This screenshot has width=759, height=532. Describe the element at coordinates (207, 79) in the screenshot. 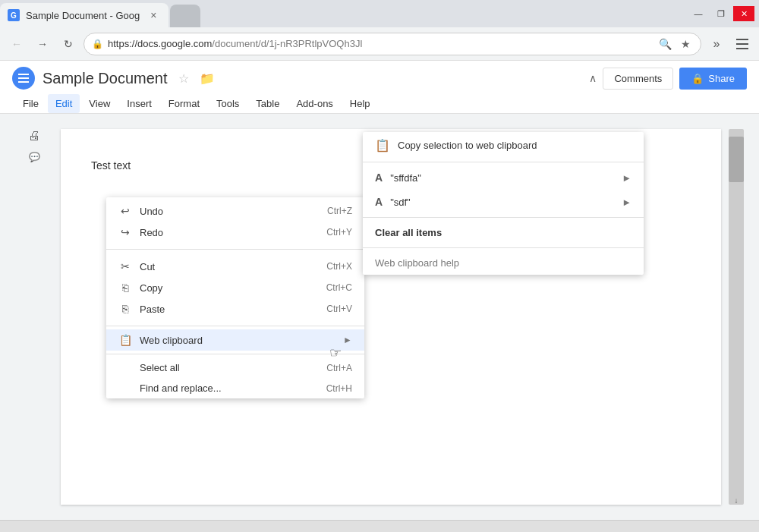

I see `folder-button: 📁` at that location.